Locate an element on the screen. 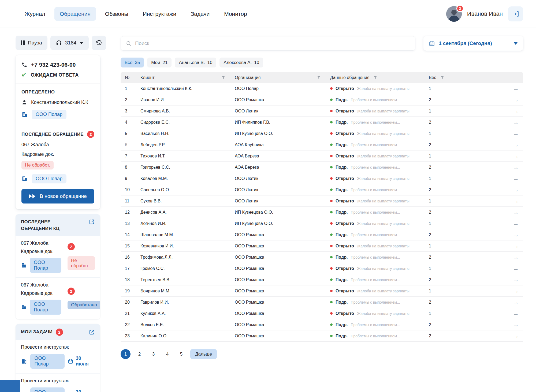 This screenshot has width=536, height=392. page-button-5: 5 is located at coordinates (181, 354).